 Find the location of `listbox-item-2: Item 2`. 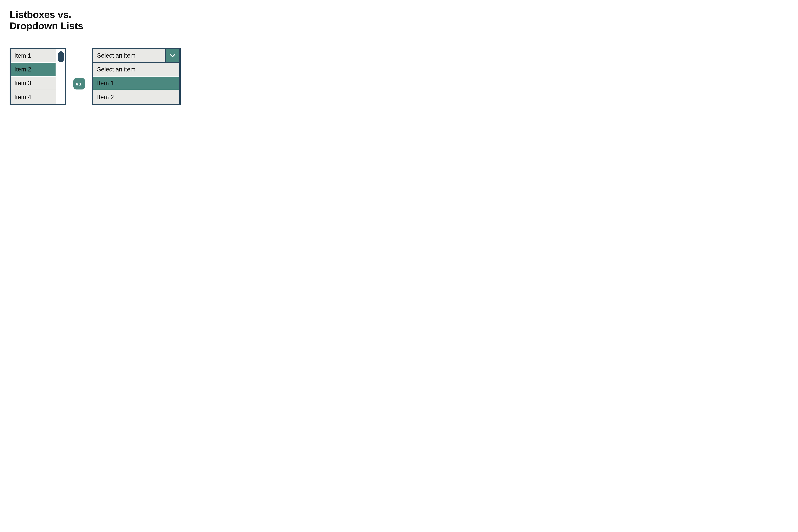

listbox-item-2: Item 2 is located at coordinates (33, 70).